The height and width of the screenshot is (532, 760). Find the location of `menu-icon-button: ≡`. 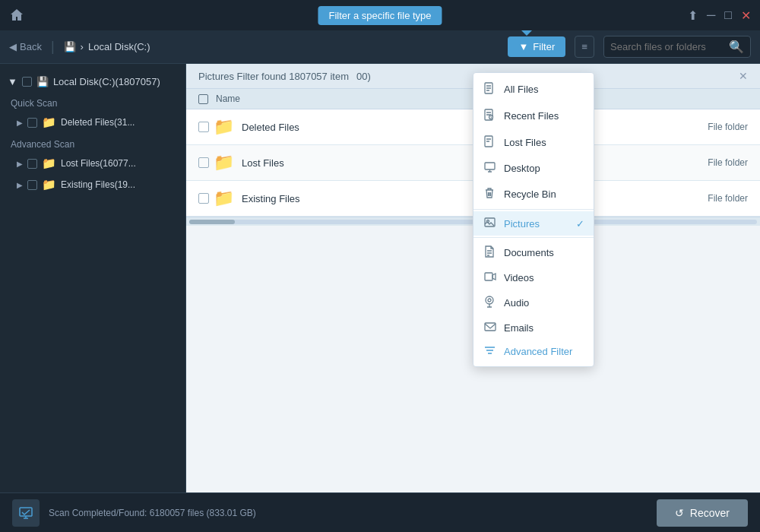

menu-icon-button: ≡ is located at coordinates (584, 47).